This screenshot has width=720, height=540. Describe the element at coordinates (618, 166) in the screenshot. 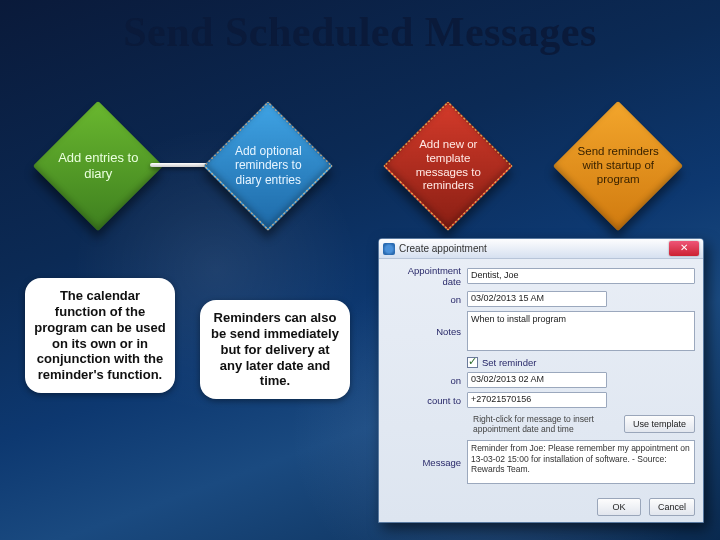

I see `diamond-send-on-startup: Send reminders with startup of program` at that location.